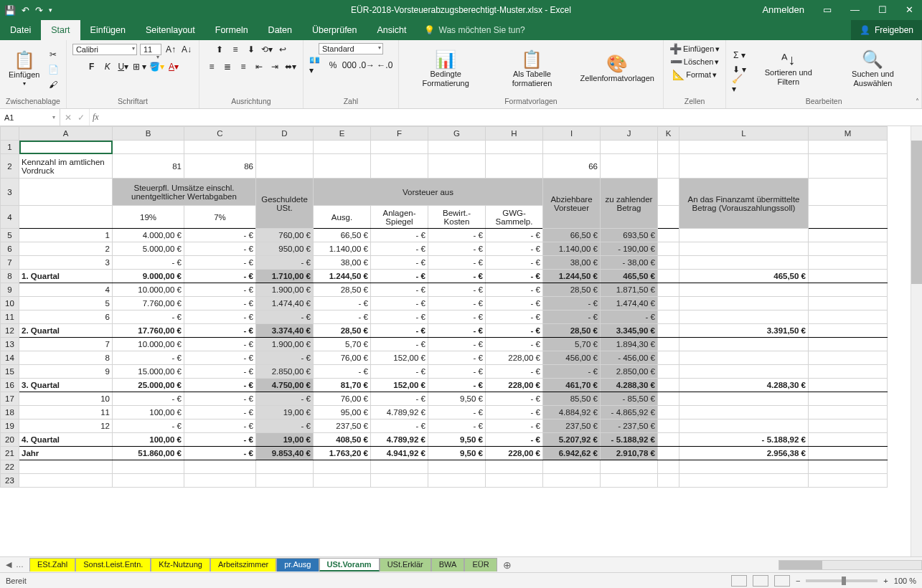 This screenshot has height=588, width=922. I want to click on orientation-icon: ⟲▾, so click(267, 49).